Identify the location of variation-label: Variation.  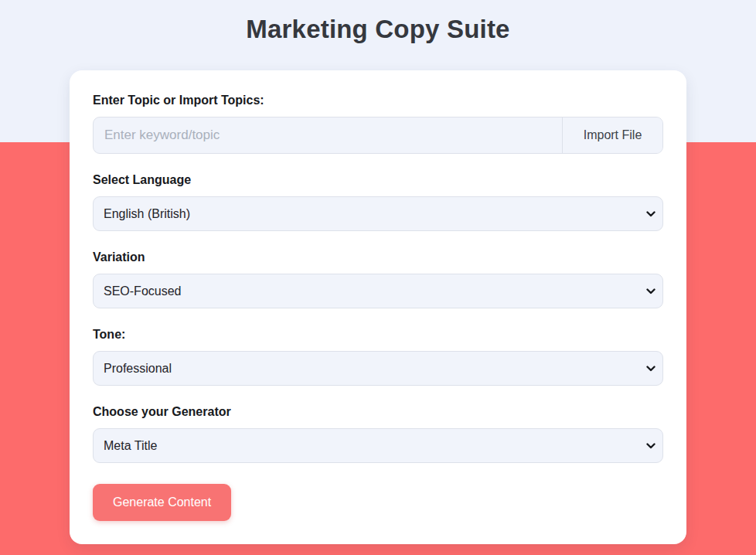
(378, 257).